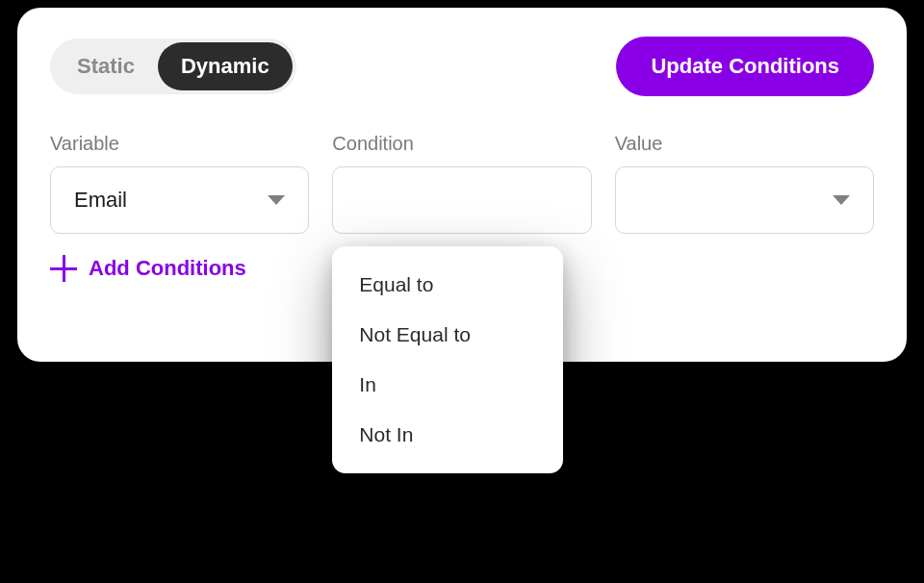 Image resolution: width=924 pixels, height=583 pixels. Describe the element at coordinates (462, 66) in the screenshot. I see `top-row: Static Dynamic Update Conditions` at that location.